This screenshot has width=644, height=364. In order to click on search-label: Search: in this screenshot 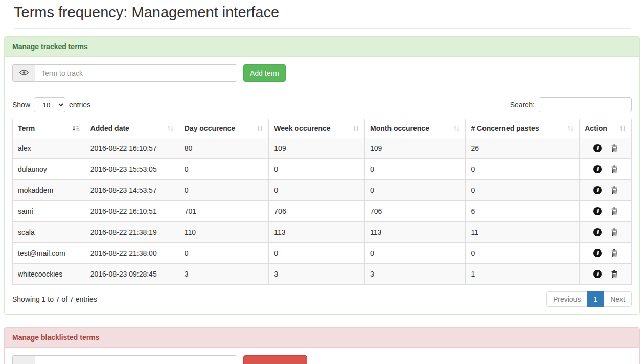, I will do `click(522, 105)`.